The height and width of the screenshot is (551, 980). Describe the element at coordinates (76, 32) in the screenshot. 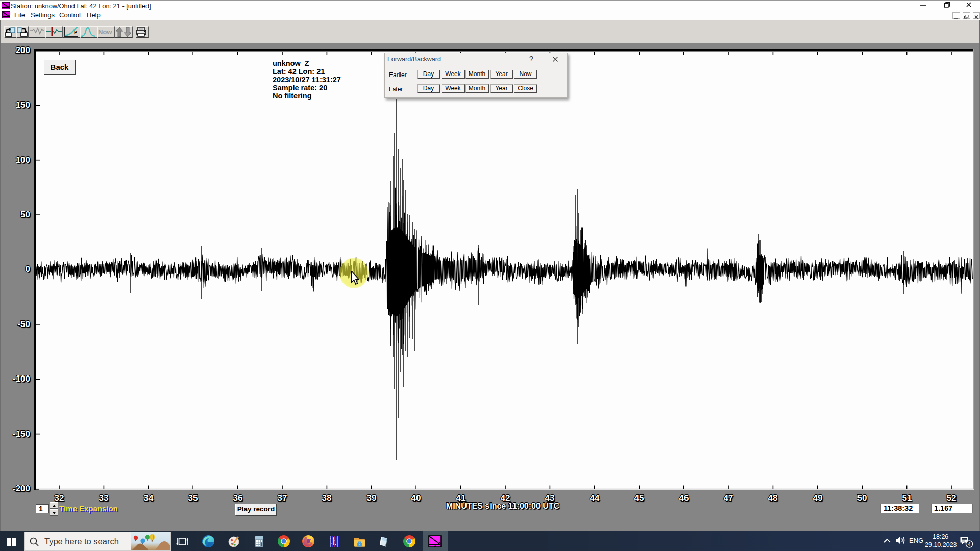

I see `svg-text: P` at that location.